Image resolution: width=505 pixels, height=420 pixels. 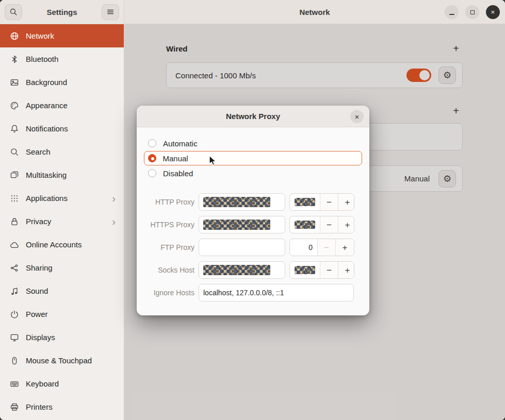 I want to click on socks-host-port-decrement-button: −, so click(x=329, y=270).